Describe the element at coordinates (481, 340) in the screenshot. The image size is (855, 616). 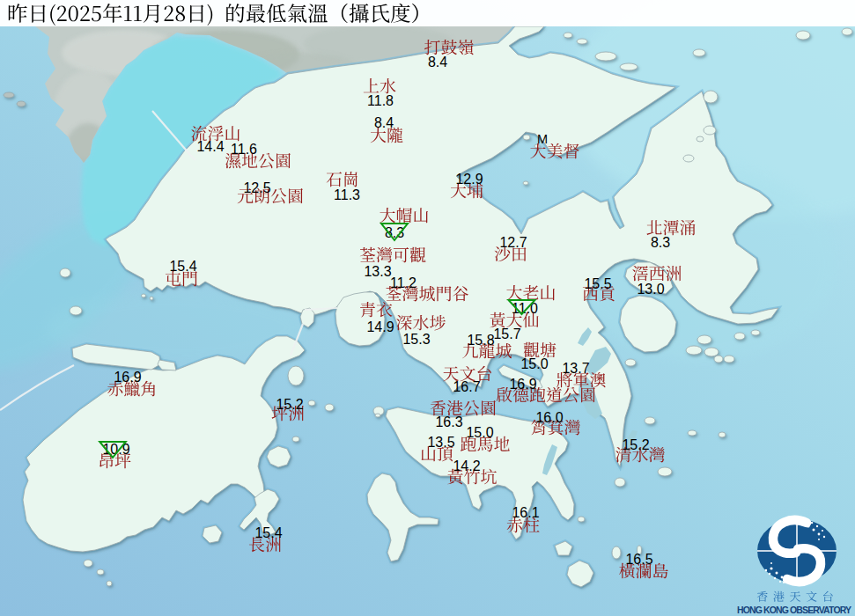
I see `svg-text: 15.8` at that location.